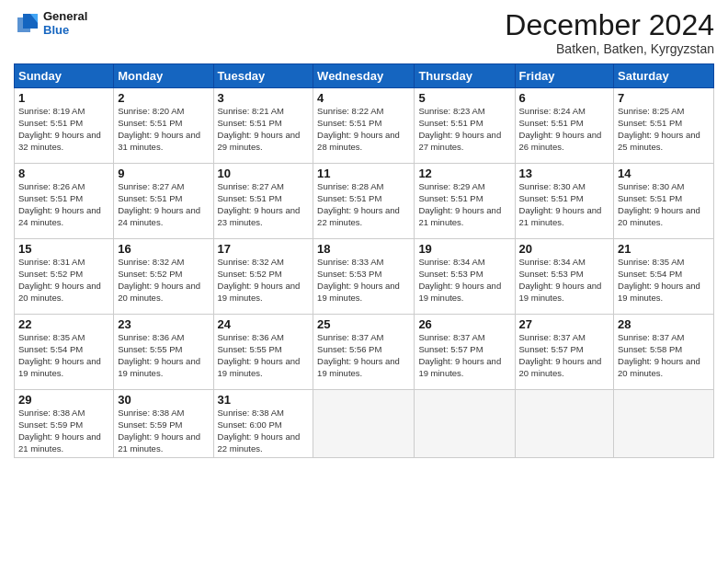  Describe the element at coordinates (264, 248) in the screenshot. I see `day-number: 17` at that location.